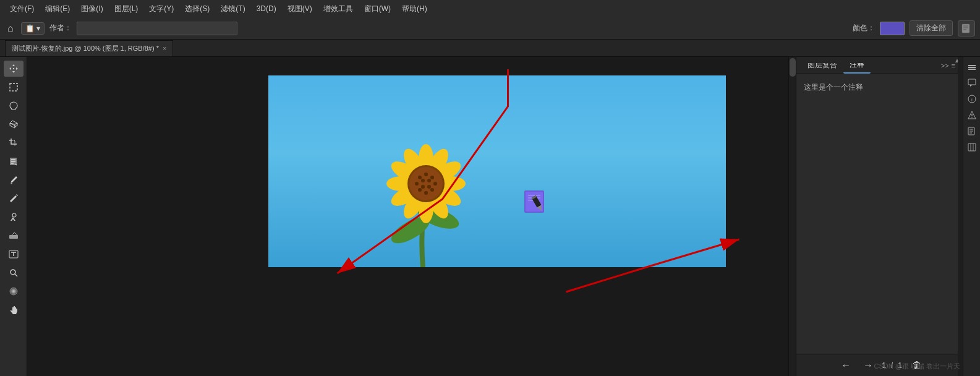 This screenshot has height=376, width=980. I want to click on color-swatch, so click(892, 28).